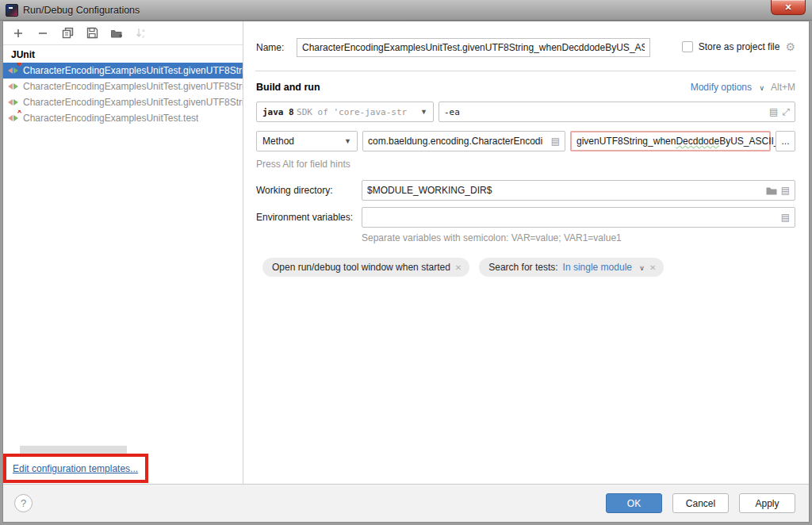 This screenshot has height=525, width=812. Describe the element at coordinates (75, 469) in the screenshot. I see `edit-configuration-templates-link: Edit configuration templates...` at that location.